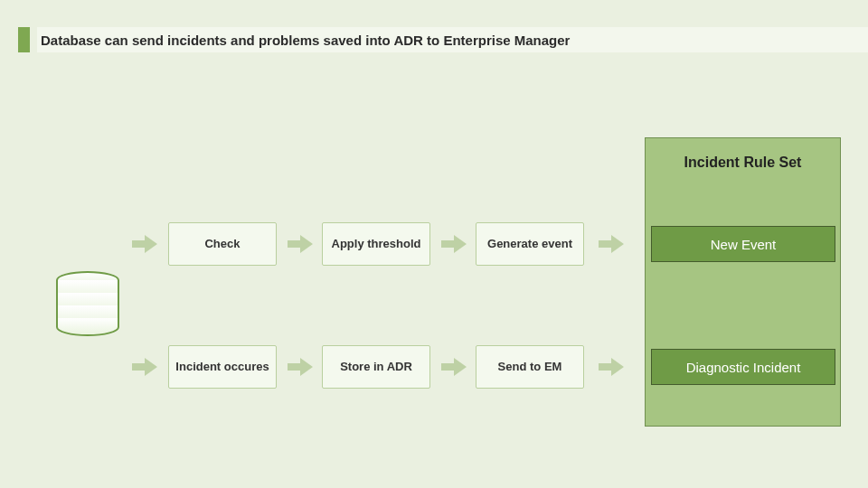 This screenshot has height=488, width=868. What do you see at coordinates (222, 244) in the screenshot?
I see `step-check: Check` at bounding box center [222, 244].